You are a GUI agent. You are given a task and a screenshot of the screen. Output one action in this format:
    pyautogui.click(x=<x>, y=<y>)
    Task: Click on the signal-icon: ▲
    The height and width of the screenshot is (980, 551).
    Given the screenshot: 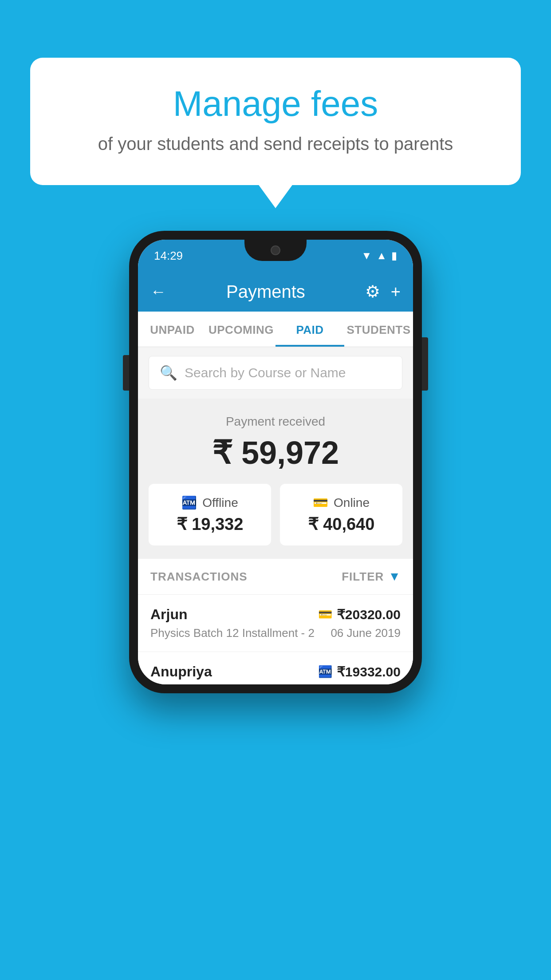 What is the action you would take?
    pyautogui.click(x=382, y=256)
    